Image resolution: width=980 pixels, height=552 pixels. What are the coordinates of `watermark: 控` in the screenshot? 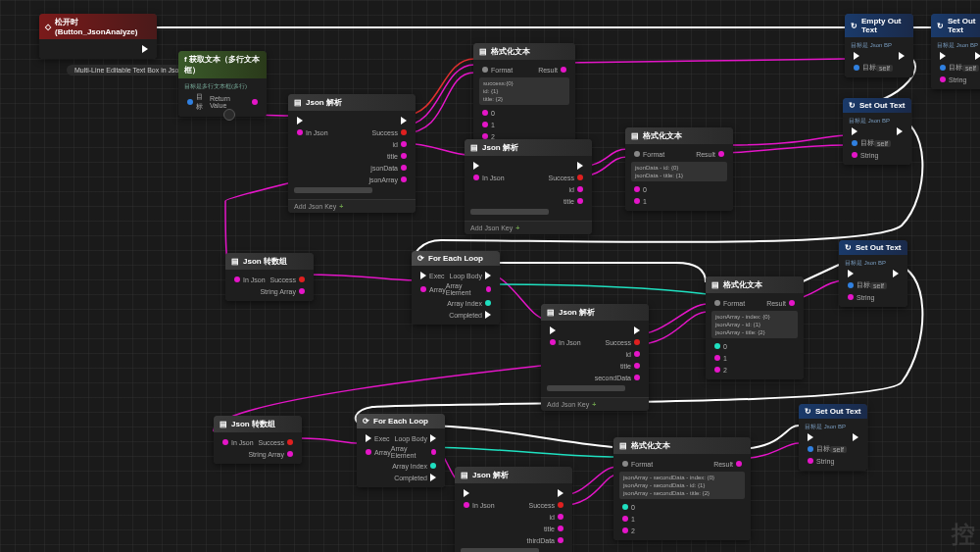 It's located at (963, 534).